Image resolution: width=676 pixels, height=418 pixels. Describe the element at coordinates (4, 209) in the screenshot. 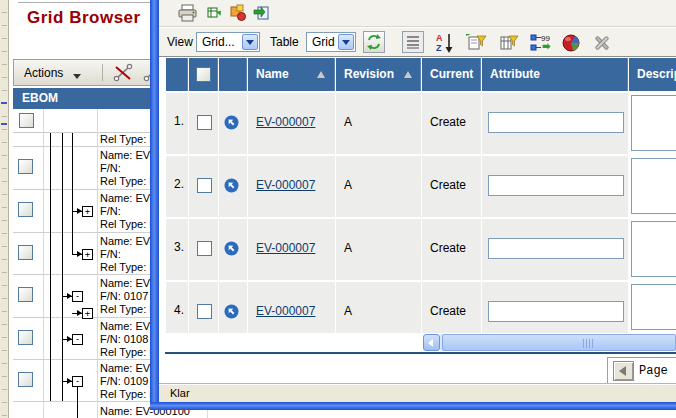

I see `ruler-ticks` at that location.